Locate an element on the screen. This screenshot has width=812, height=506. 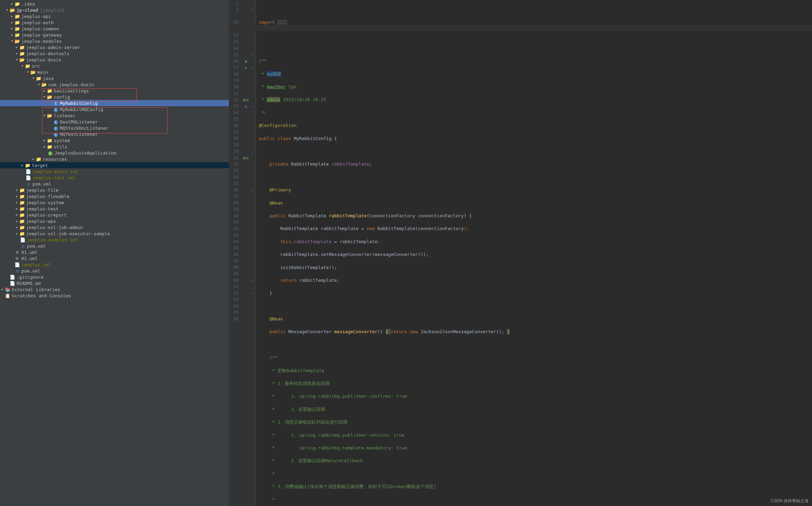
tree-item: ▶📁jeeplus-api is located at coordinates (114, 16).